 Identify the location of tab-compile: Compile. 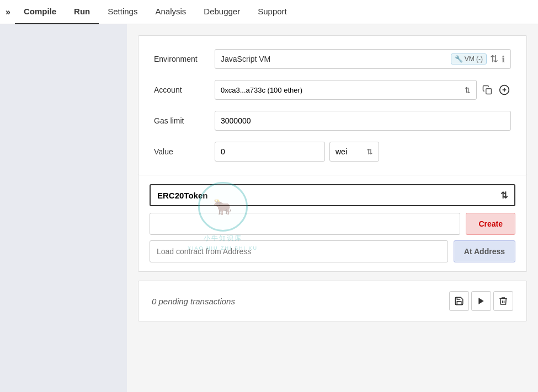
(40, 12).